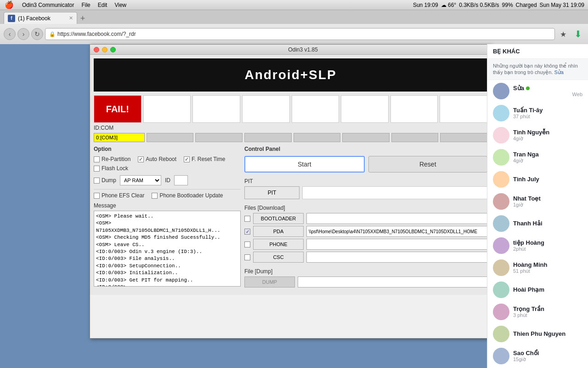 The image size is (588, 368). What do you see at coordinates (167, 227) in the screenshot?
I see `message-line: <OSM> N7105XXDMB3_N7105OLBDMC1_N7105DXDL…` at bounding box center [167, 227].